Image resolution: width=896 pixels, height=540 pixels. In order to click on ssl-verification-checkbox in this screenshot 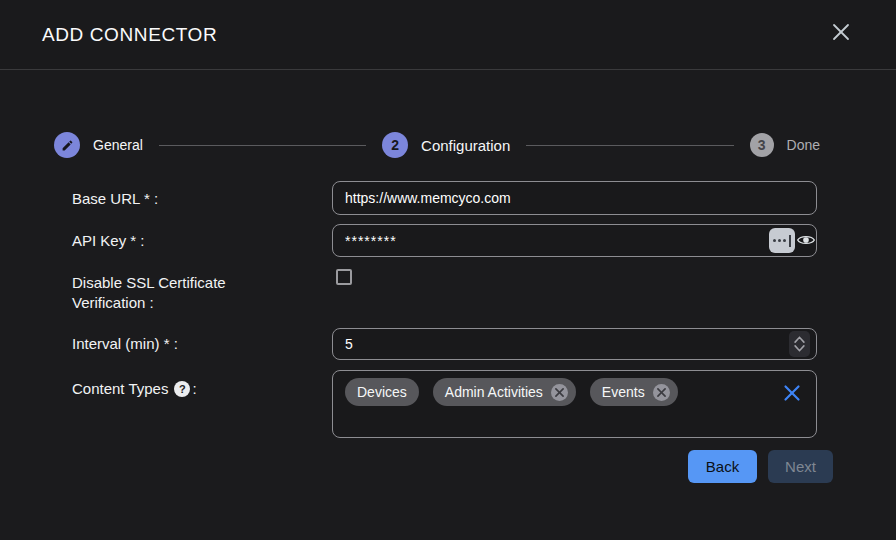, I will do `click(344, 277)`.